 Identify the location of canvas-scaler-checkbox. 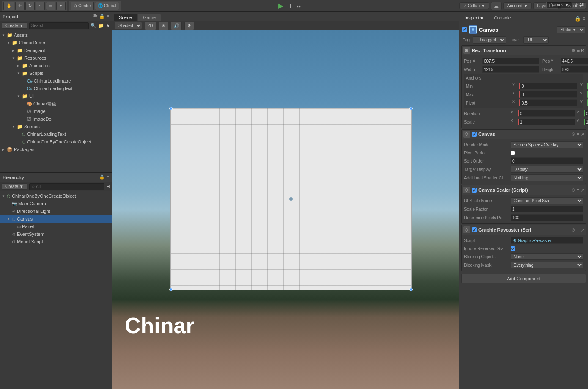
(474, 190).